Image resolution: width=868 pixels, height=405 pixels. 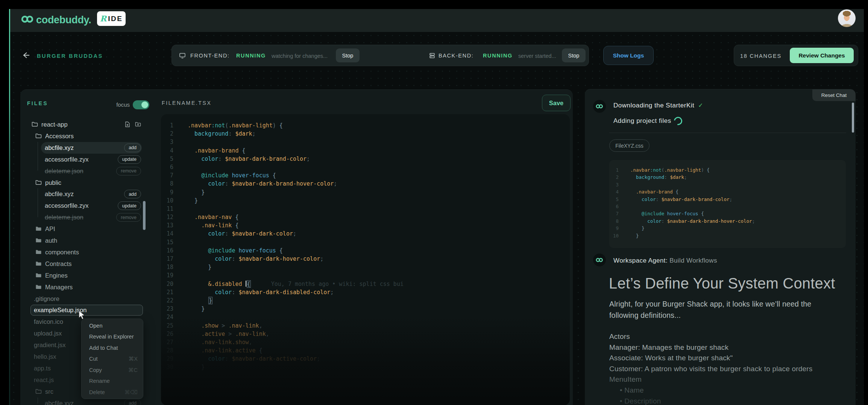 I want to click on change-badge-update: update, so click(x=129, y=206).